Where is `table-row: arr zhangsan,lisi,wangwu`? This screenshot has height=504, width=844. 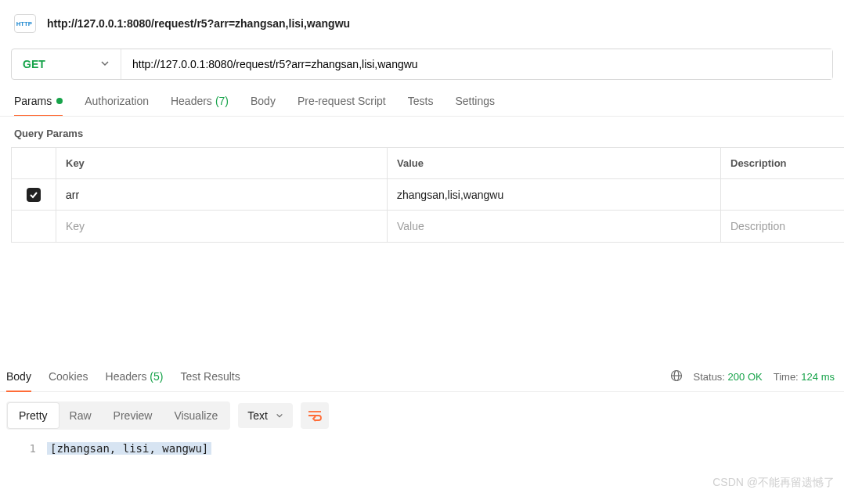
table-row: arr zhangsan,lisi,wangwu is located at coordinates (427, 195).